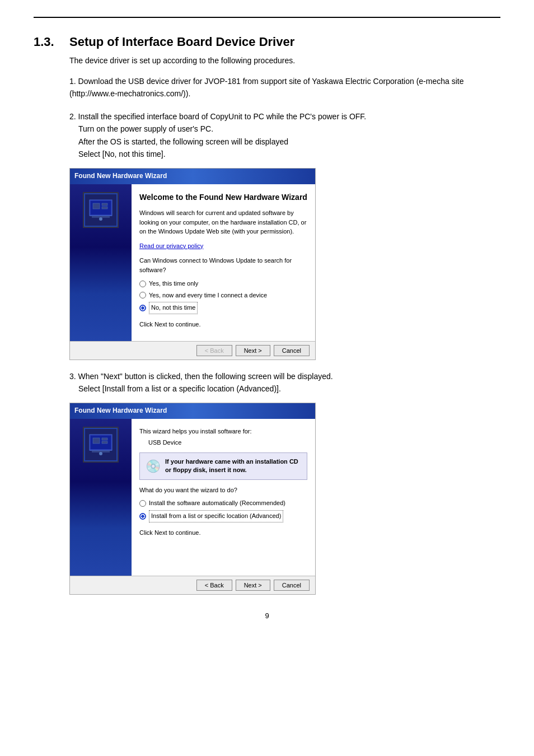  I want to click on wizard1-cancel-button: Cancel, so click(292, 351).